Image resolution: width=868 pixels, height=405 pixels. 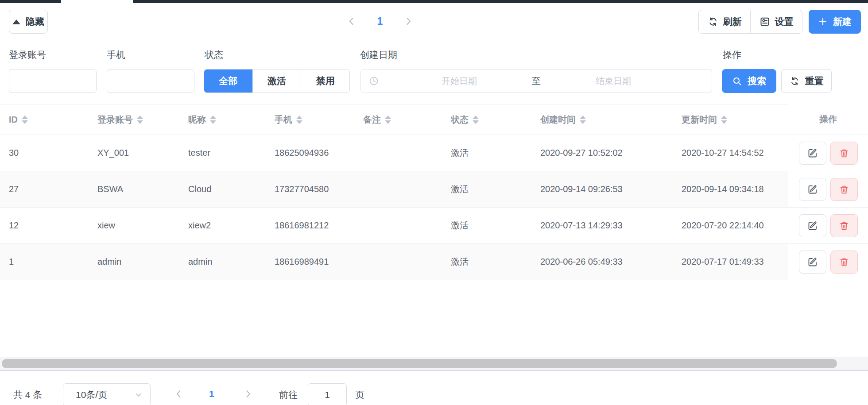 I want to click on table-header-row: ID 登录账号 昵称 手机 备注 状态 创建时间 更新时间, so click(x=434, y=120).